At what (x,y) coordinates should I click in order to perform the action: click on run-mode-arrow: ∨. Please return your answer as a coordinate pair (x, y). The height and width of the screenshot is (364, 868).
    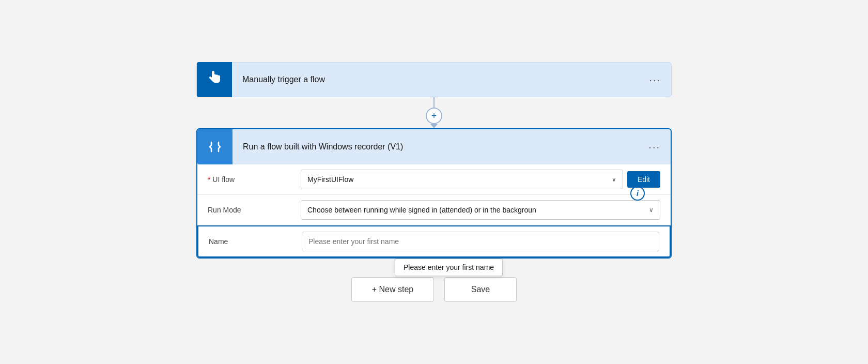
    Looking at the image, I should click on (651, 210).